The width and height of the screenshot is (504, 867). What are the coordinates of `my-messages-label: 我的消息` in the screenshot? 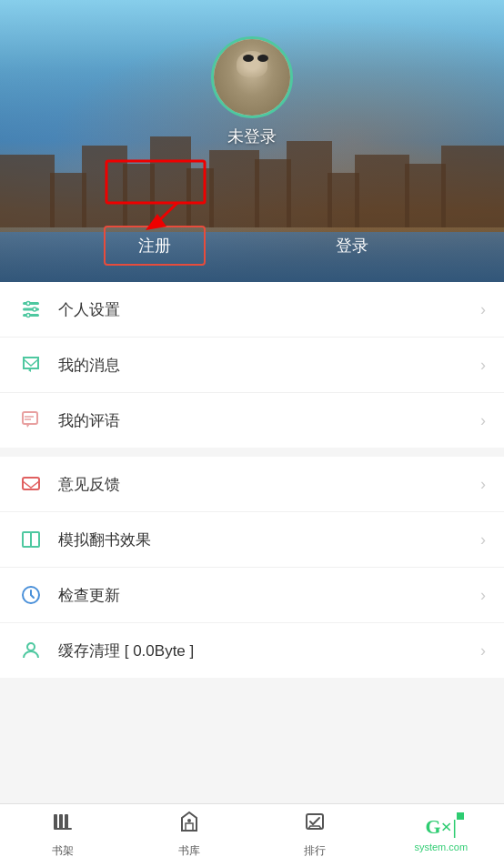 It's located at (269, 366).